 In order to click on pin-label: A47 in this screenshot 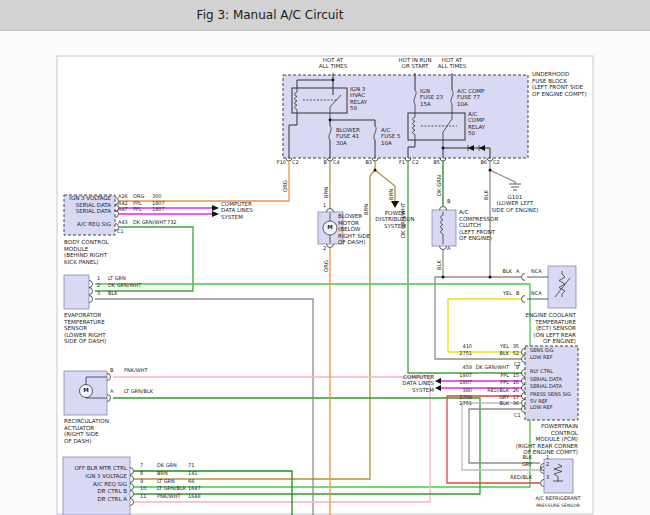, I will do `click(123, 210)`.